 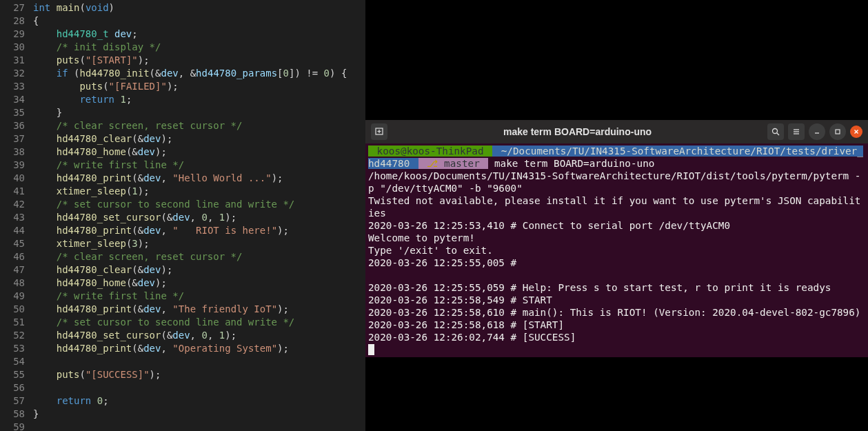 I want to click on line-number: 44, so click(x=12, y=230).